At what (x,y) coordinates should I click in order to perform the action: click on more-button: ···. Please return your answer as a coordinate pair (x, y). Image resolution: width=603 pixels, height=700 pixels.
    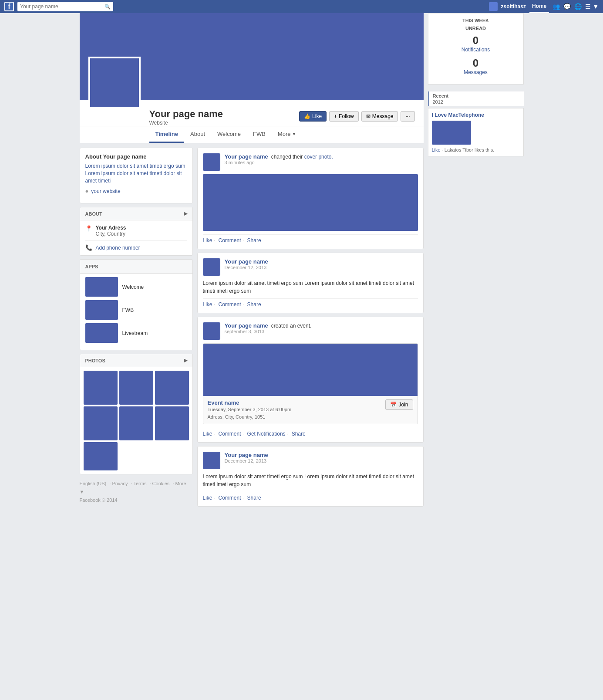
    Looking at the image, I should click on (408, 116).